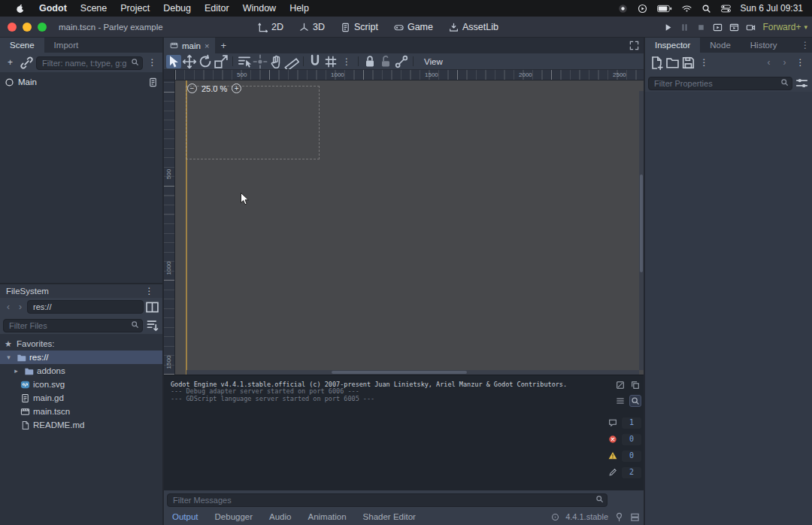 The image size is (812, 525). I want to click on viewport-vscrollbar, so click(641, 230).